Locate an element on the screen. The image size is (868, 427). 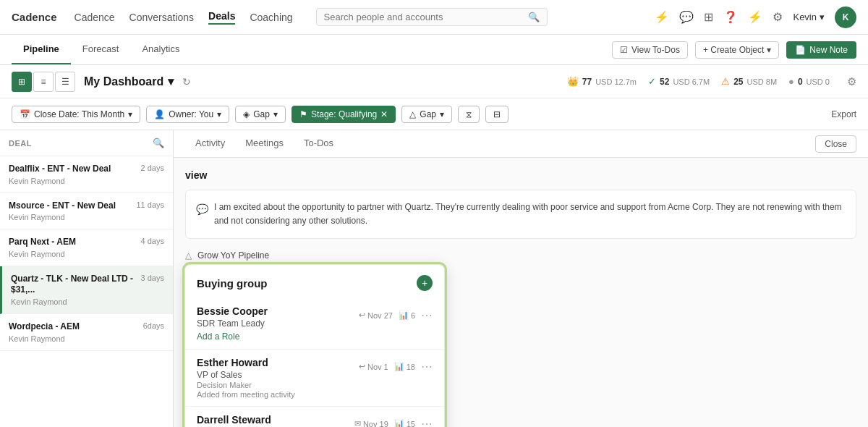
contact-date: ↩ Nov 1 is located at coordinates (373, 366).